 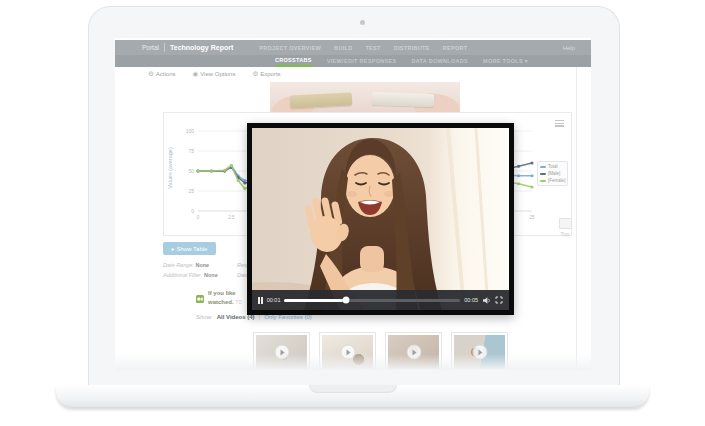 What do you see at coordinates (372, 300) in the screenshot?
I see `progress-bar` at bounding box center [372, 300].